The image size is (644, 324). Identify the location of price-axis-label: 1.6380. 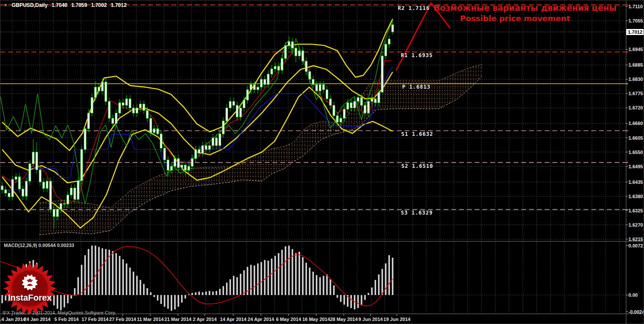
(636, 196).